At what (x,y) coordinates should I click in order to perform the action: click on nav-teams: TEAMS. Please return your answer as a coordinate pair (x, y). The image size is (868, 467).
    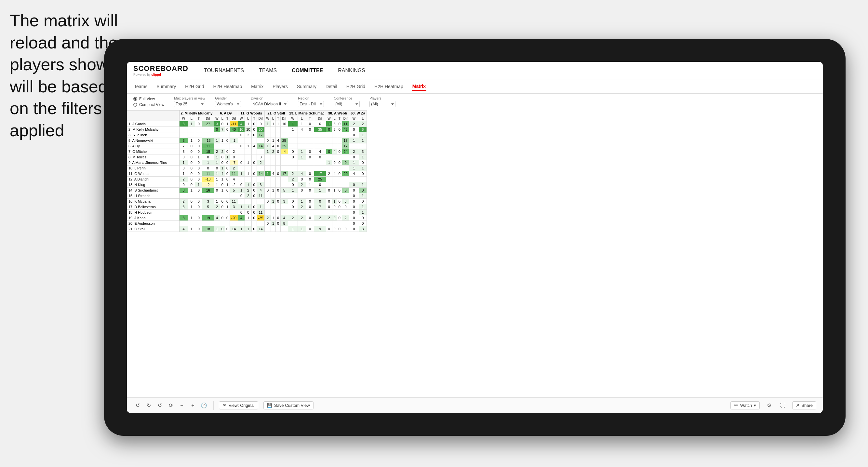
    Looking at the image, I should click on (268, 71).